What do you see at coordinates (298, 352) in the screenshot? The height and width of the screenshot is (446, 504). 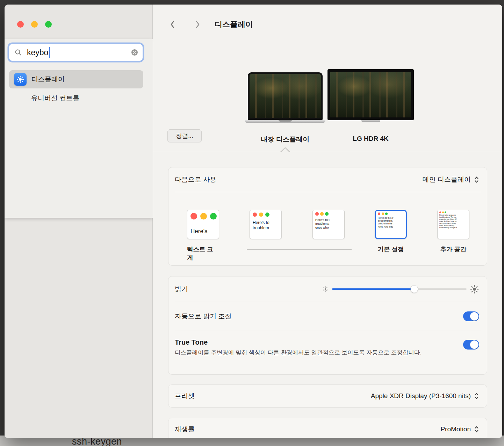 I see `true-tone-description: 디스플레이를 주변광에 맞춰 색상이 다른 환경에서도 일관적으로 보이도록 자…` at bounding box center [298, 352].